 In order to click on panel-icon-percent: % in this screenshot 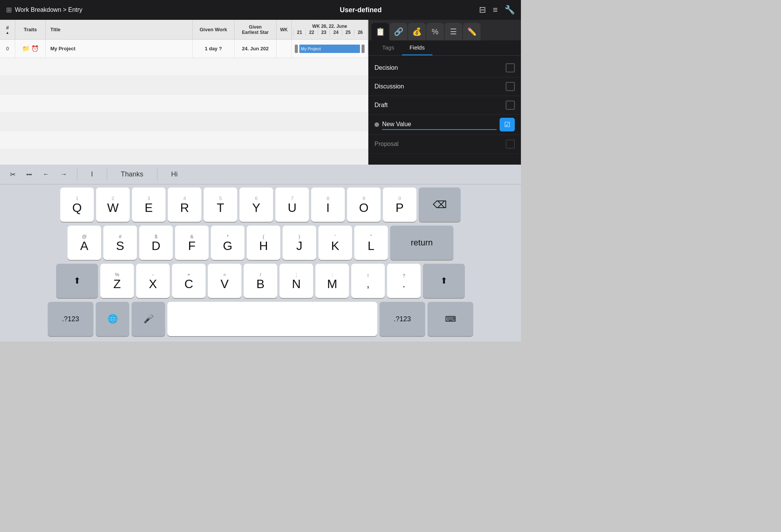, I will do `click(435, 32)`.